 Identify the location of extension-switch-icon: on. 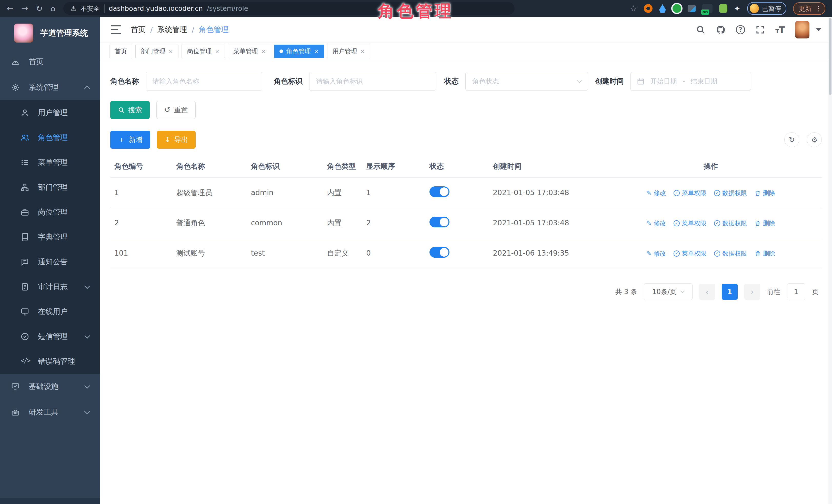
(707, 8).